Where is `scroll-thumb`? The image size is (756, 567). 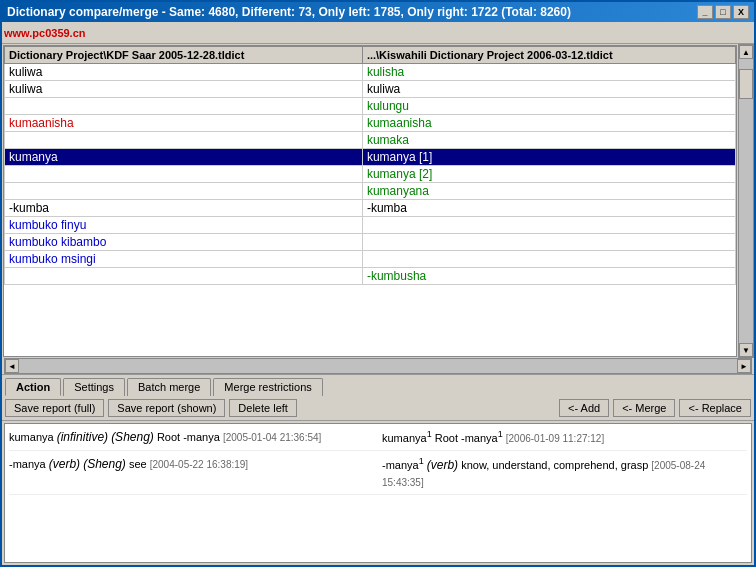
scroll-thumb is located at coordinates (746, 84).